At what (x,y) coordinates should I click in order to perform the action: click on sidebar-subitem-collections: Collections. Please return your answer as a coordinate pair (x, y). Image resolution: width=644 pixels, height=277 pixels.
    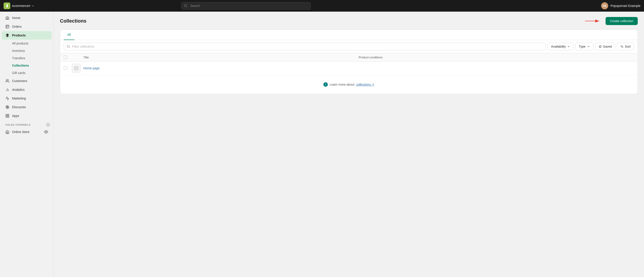
    Looking at the image, I should click on (27, 66).